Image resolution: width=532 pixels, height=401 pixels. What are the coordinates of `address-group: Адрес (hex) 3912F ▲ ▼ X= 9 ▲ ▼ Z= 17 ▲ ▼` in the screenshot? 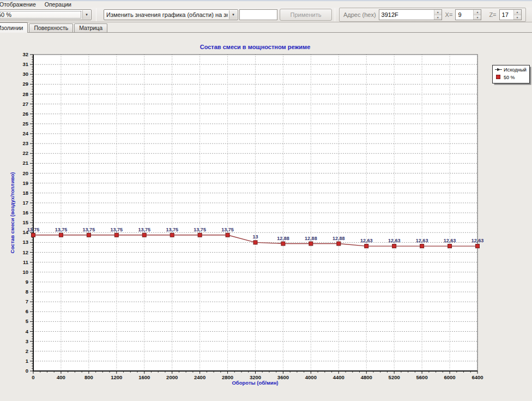 It's located at (433, 15).